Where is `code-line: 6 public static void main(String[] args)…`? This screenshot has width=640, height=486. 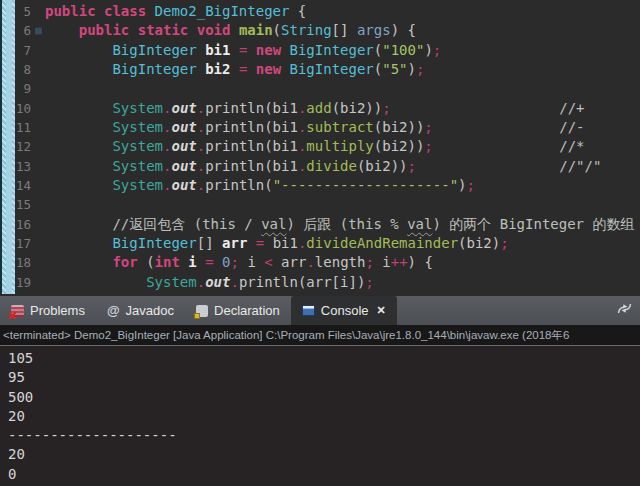 code-line: 6 public static void main(String[] args)… is located at coordinates (326, 30).